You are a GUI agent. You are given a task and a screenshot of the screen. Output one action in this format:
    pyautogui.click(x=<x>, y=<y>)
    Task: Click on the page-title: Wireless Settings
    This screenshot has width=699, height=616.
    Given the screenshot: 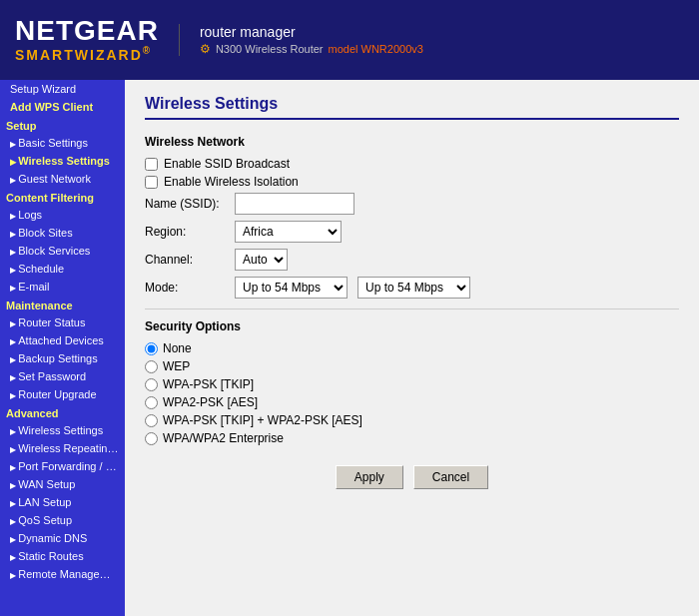 What is the action you would take?
    pyautogui.click(x=411, y=108)
    